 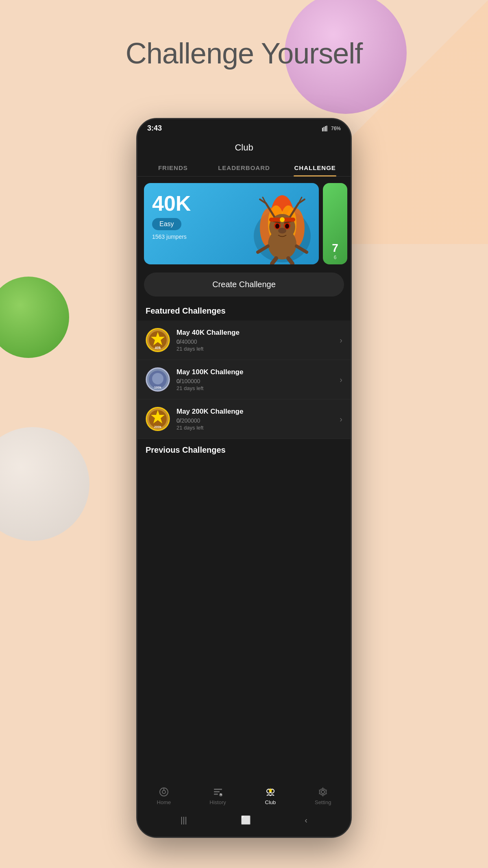 What do you see at coordinates (244, 794) in the screenshot?
I see `nav-items: Home History` at bounding box center [244, 794].